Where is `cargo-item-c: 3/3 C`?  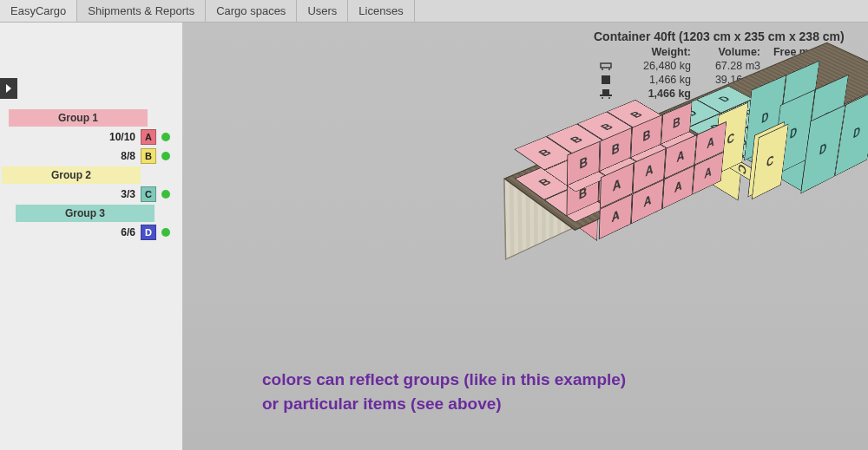
cargo-item-c: 3/3 C is located at coordinates (91, 194).